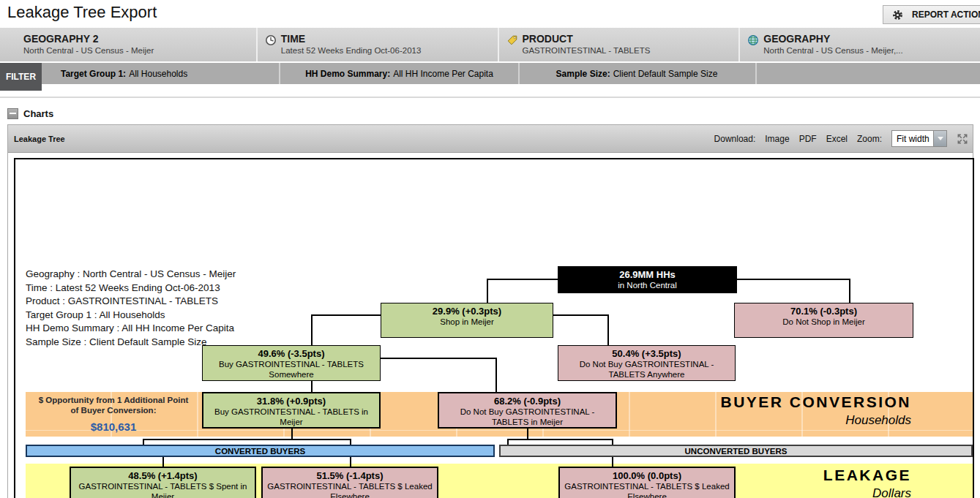 Image resolution: width=980 pixels, height=498 pixels. What do you see at coordinates (348, 74) in the screenshot?
I see `filter-item-label: HH Demo Summary:` at bounding box center [348, 74].